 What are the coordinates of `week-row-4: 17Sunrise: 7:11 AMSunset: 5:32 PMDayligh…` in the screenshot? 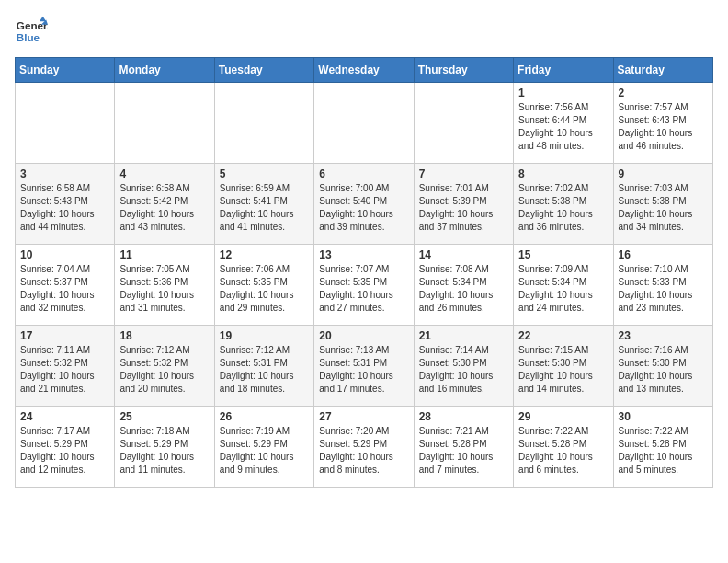 It's located at (364, 366).